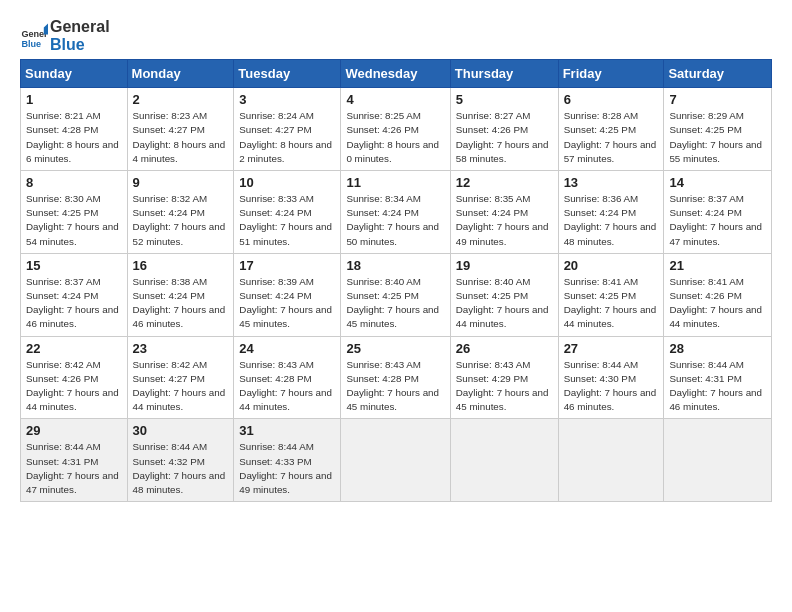  What do you see at coordinates (611, 294) in the screenshot?
I see `calendar-cell: 20 Sunrise: 8:41 AM Sunset: 4:25 PM Dayl…` at bounding box center [611, 294].